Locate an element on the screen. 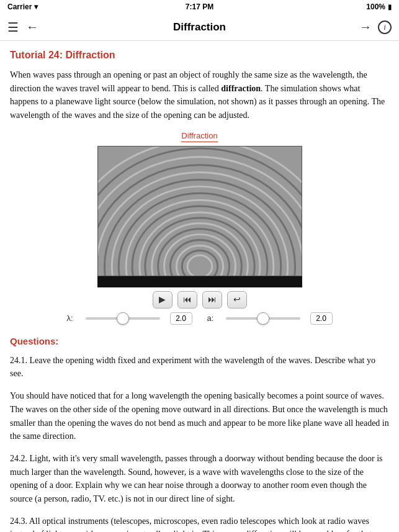 Image resolution: width=399 pixels, height=532 pixels. controls-row: ▶ ⏮ ⏭ ↩ is located at coordinates (200, 300).